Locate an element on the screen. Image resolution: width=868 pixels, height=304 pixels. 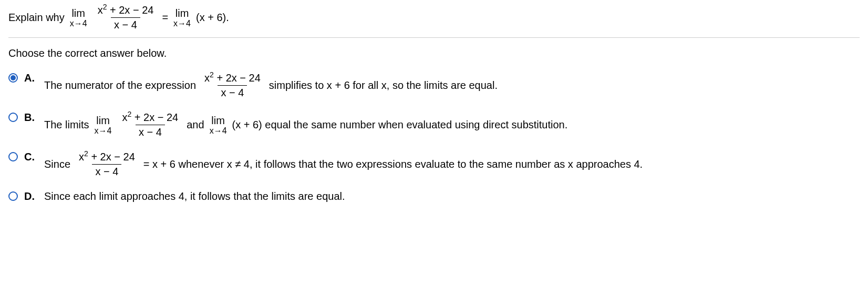
choice-D-label: D. is located at coordinates (31, 197).